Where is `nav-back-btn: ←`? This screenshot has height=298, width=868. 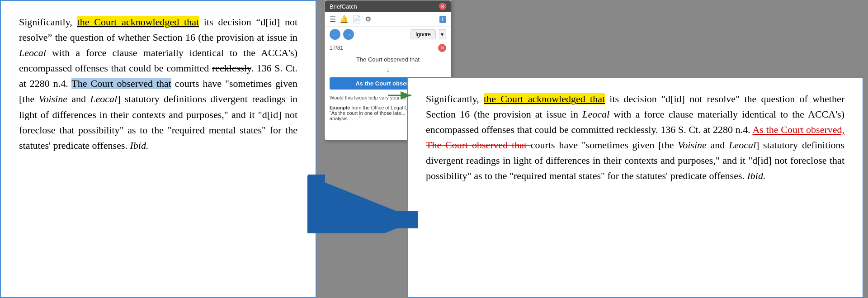 nav-back-btn: ← is located at coordinates (335, 34).